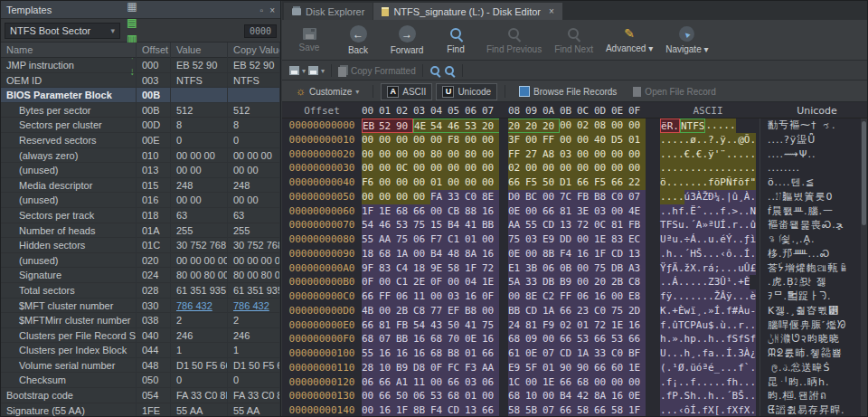 The image size is (868, 417). Describe the element at coordinates (747, 368) in the screenshot. I see `ascii-char: `` at that location.